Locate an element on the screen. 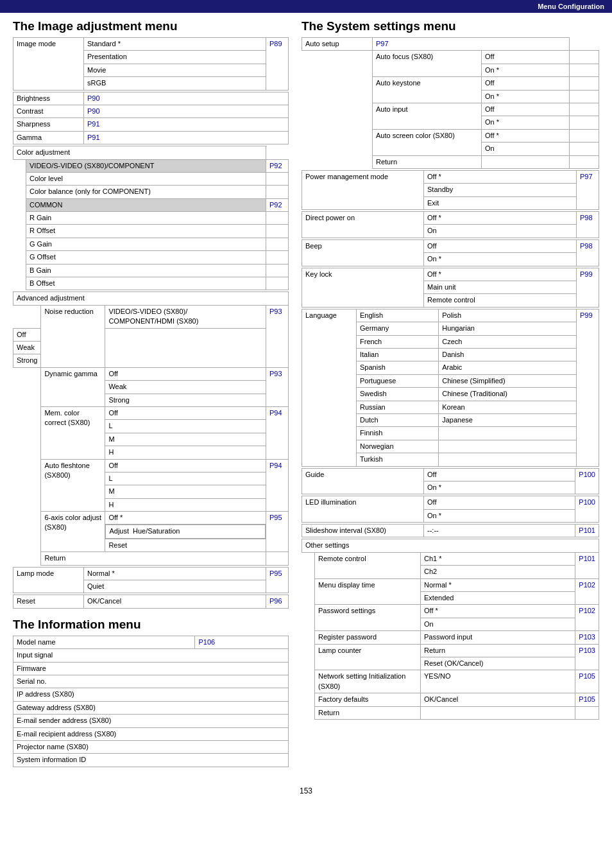 This screenshot has height=868, width=612. key-lock-remote: Remote control is located at coordinates (500, 300).